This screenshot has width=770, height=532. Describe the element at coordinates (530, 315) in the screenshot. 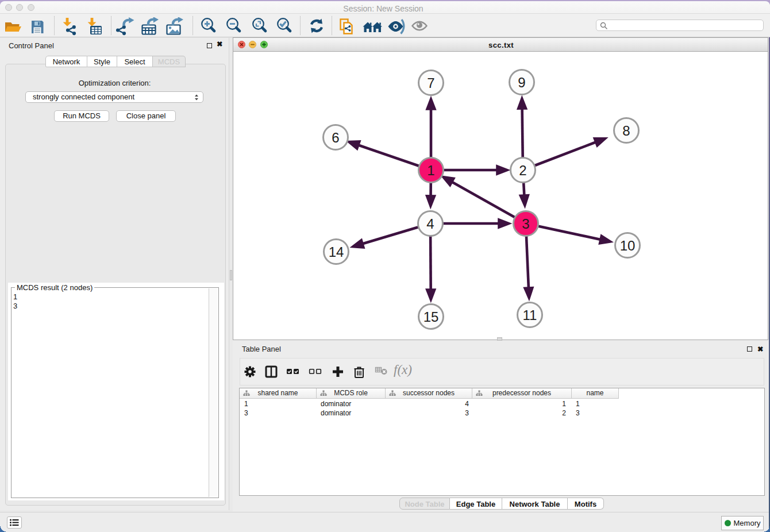

I see `svg-text: 11` at that location.